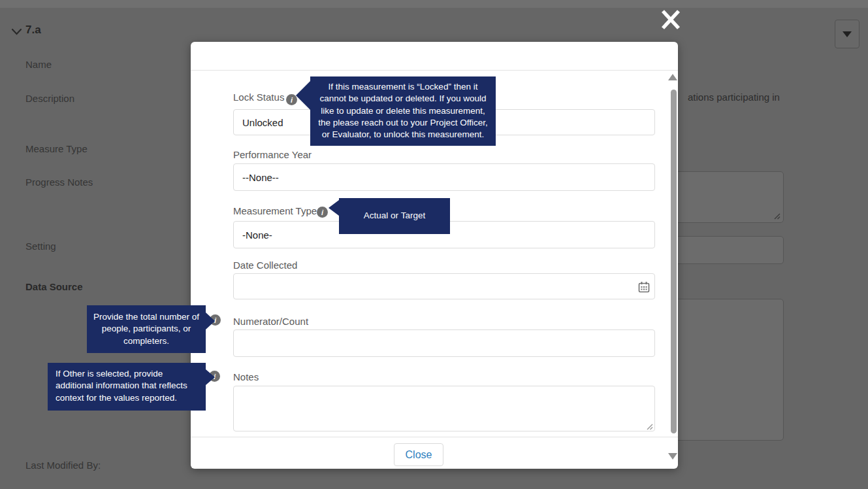 This screenshot has width=868, height=489. Describe the element at coordinates (674, 261) in the screenshot. I see `scrollbar-thumb` at that location.